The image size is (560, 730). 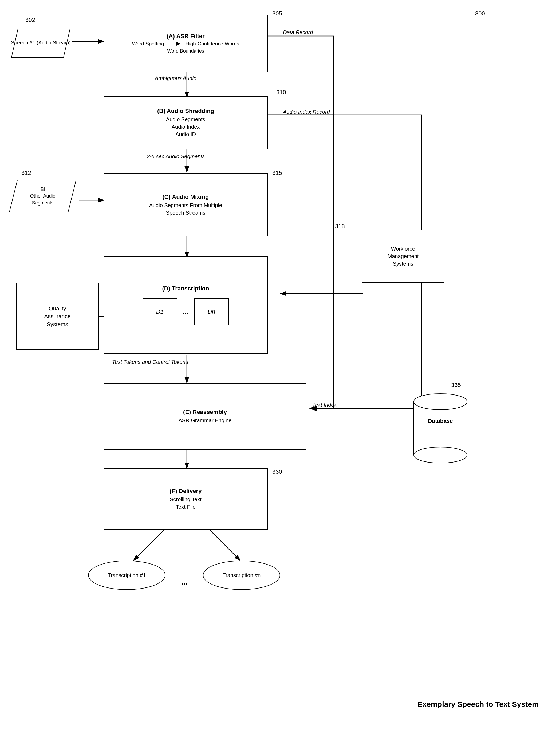 What do you see at coordinates (277, 472) in the screenshot?
I see `ref-330: 330` at bounding box center [277, 472].